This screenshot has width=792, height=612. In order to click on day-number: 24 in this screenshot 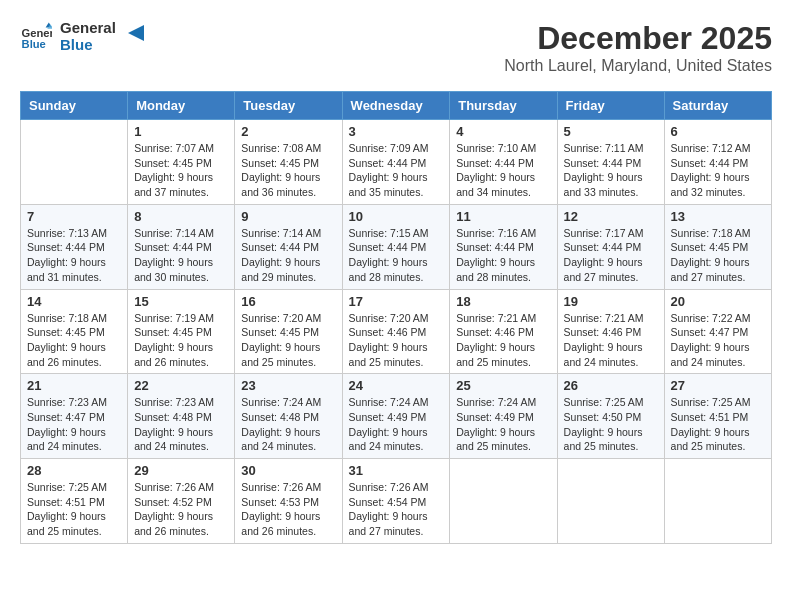, I will do `click(396, 386)`.